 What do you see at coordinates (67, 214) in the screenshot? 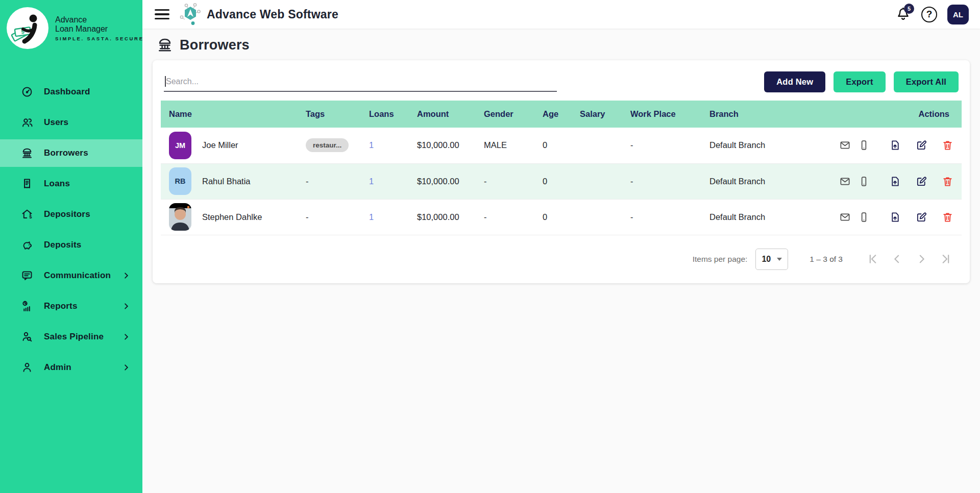
I see `sidebar-item-label: Depositors` at bounding box center [67, 214].